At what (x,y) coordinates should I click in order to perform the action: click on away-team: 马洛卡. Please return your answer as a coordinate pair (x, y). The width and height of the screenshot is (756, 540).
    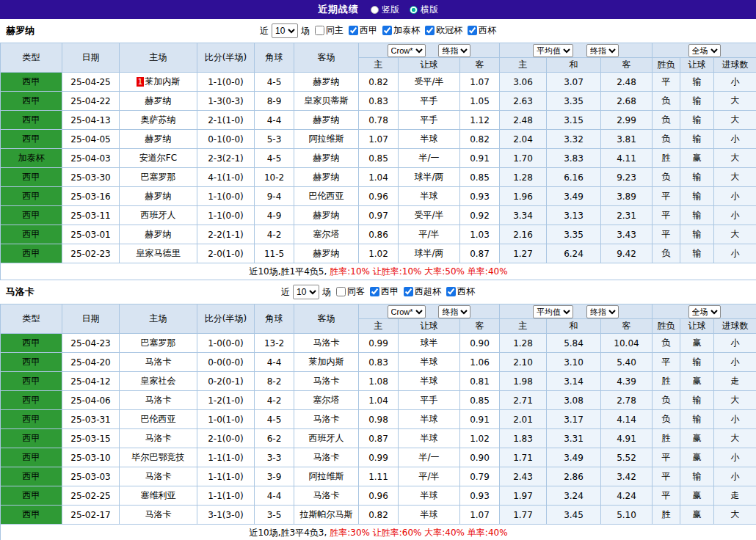
    Looking at the image, I should click on (327, 458).